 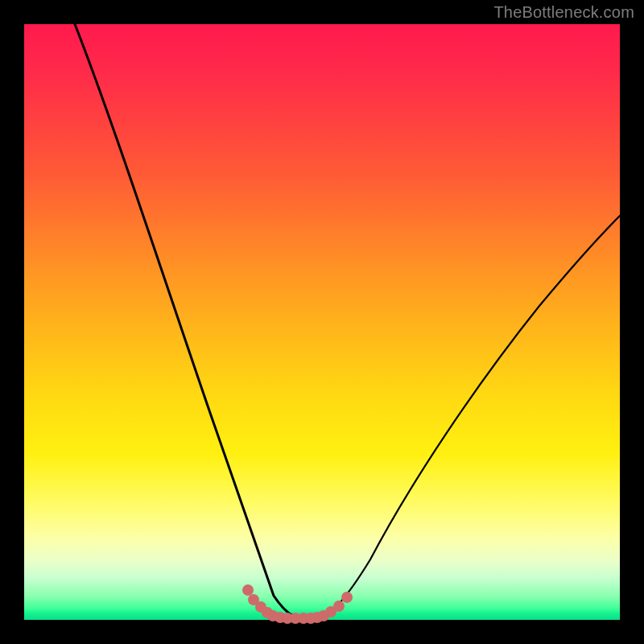 I want to click on watermark-text: TheBottleneck.com, so click(x=564, y=13).